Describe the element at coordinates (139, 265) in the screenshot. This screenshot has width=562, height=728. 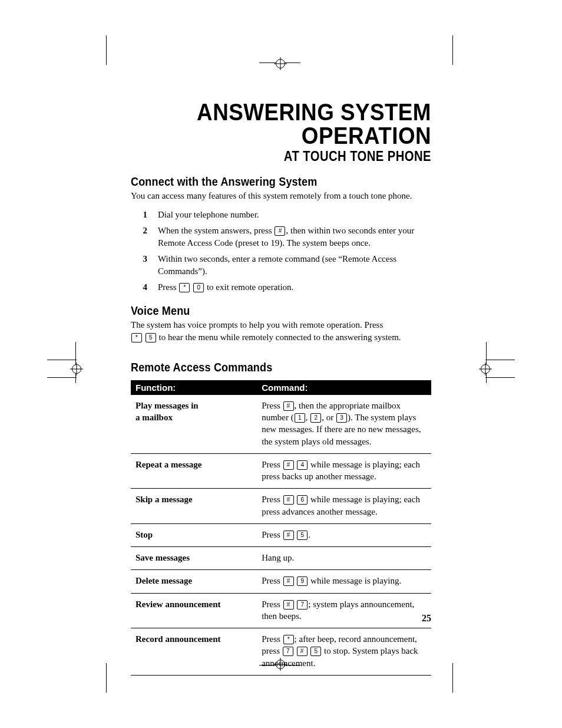
I see `step-number: 3` at that location.